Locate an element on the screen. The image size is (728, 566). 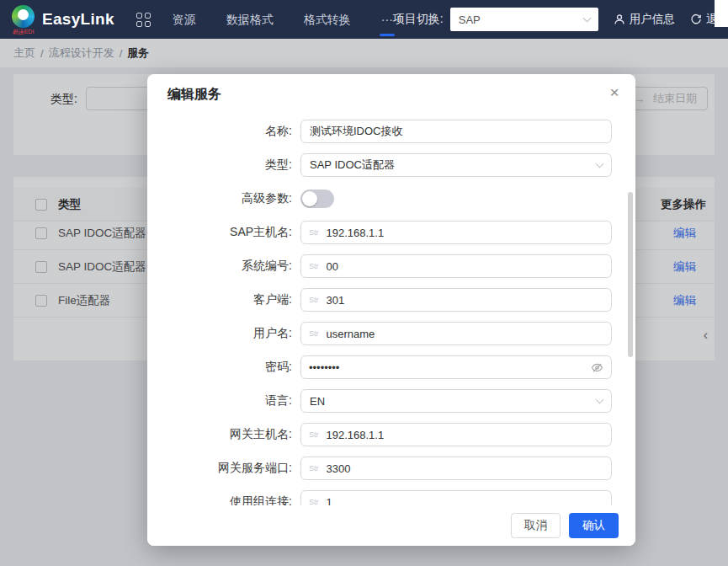
logo-caption: 易连EDI is located at coordinates (24, 32).